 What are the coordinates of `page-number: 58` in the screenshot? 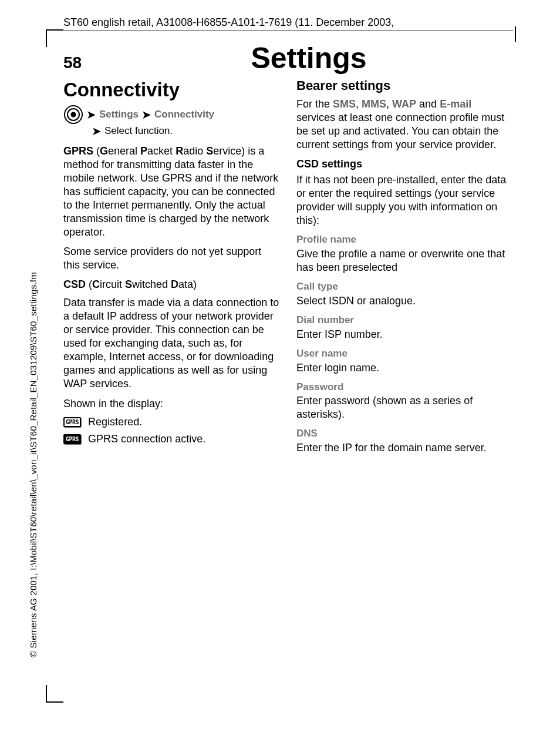 It's located at (84, 63).